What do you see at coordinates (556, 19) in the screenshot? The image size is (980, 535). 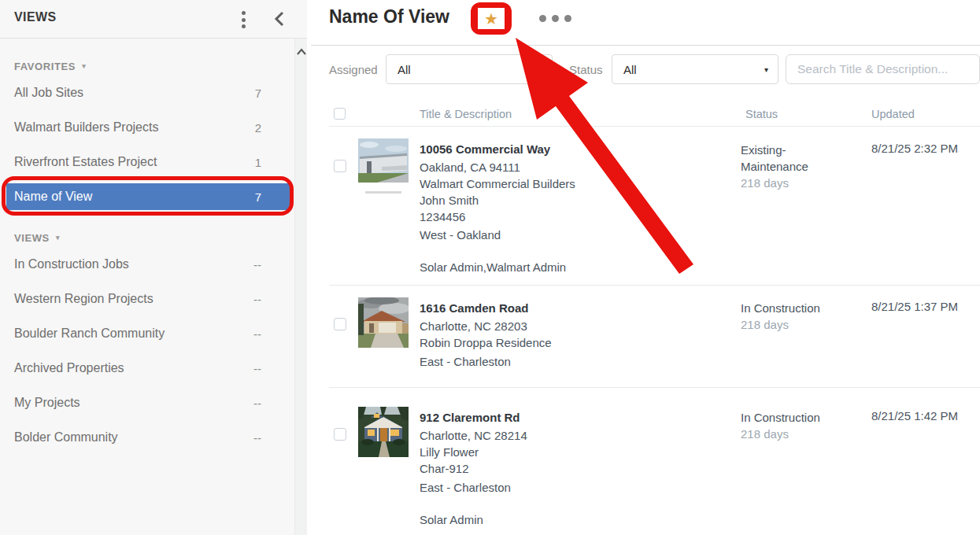 I see `ellipsis-menu-icon` at bounding box center [556, 19].